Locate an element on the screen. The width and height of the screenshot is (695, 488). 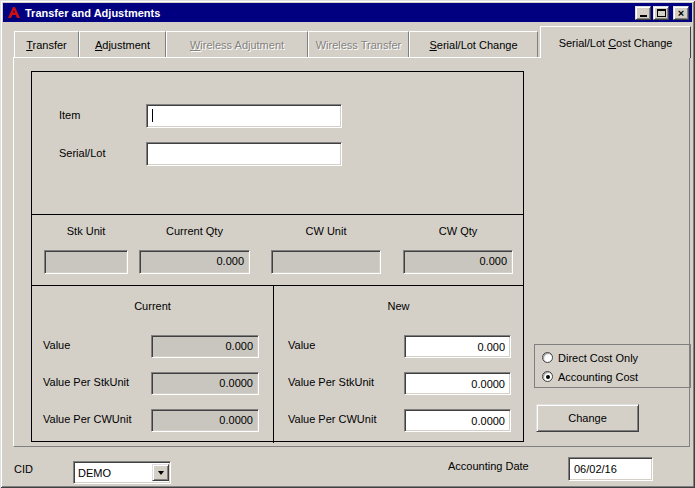
accounting-cost-label: Accounting Cost is located at coordinates (598, 377).